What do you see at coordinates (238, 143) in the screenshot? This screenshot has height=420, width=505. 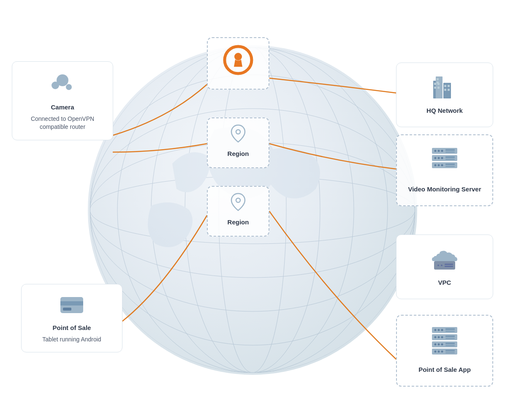 I see `region1-card: Region` at bounding box center [238, 143].